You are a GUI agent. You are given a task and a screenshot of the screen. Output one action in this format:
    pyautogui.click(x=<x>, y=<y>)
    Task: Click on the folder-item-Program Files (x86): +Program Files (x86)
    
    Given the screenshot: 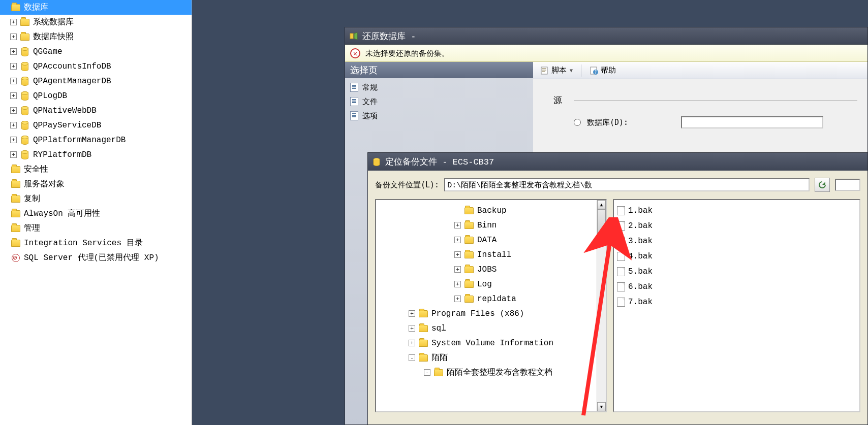 What is the action you would take?
    pyautogui.click(x=491, y=314)
    